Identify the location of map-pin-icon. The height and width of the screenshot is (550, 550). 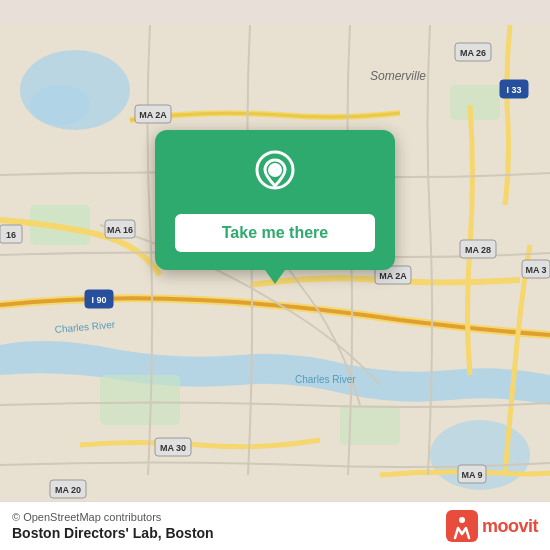
(275, 176).